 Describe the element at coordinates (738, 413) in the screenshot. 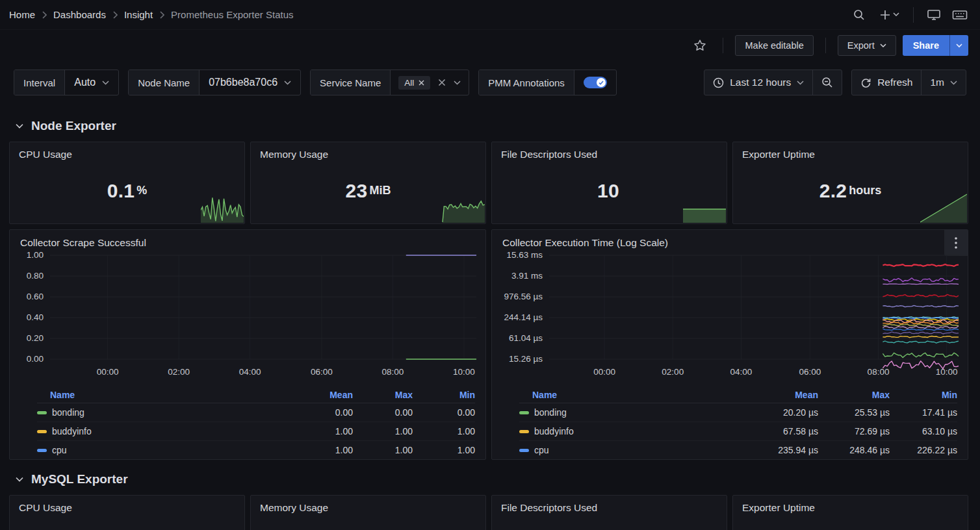

I see `legend-row: bonding20.20 µs25.53 µs17.41 µs` at that location.